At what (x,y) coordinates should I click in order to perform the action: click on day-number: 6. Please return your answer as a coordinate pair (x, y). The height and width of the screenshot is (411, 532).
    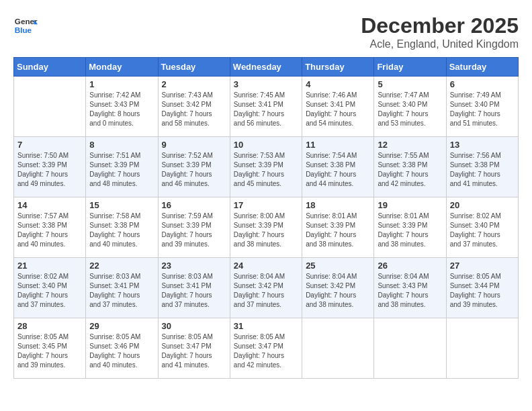
    Looking at the image, I should click on (482, 85).